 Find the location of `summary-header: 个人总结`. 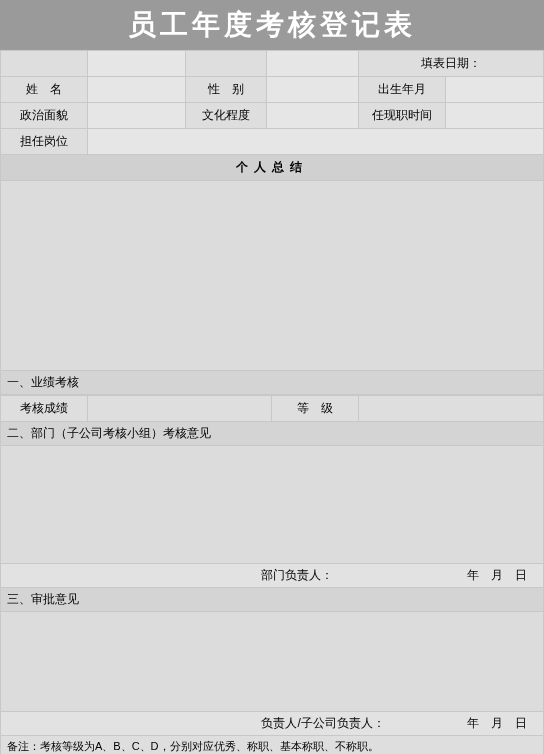

summary-header: 个人总结 is located at coordinates (272, 168).